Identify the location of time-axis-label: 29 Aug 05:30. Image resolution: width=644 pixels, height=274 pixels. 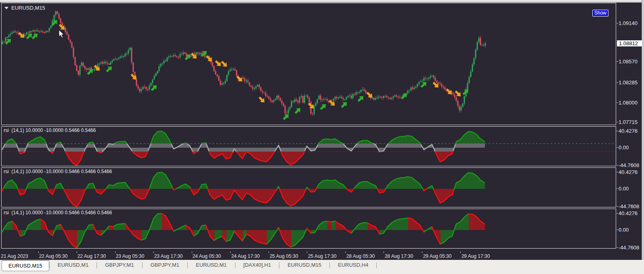
(438, 256).